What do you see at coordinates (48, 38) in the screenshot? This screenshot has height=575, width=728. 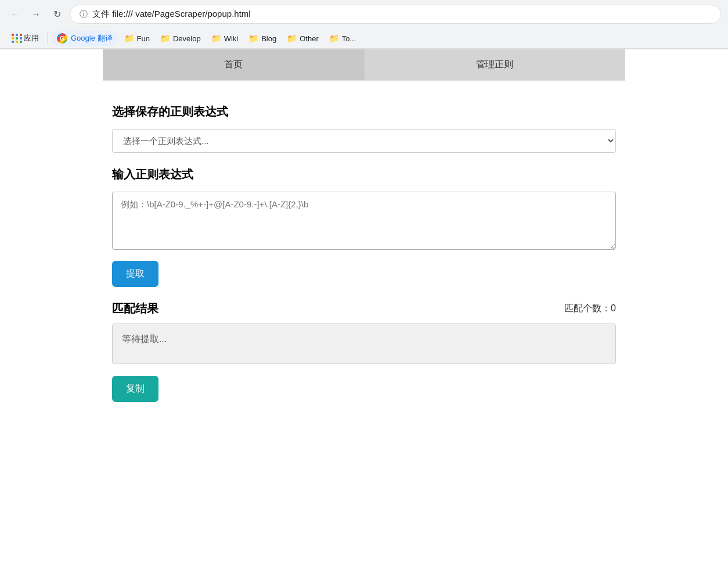 I see `bookmarks-divider` at bounding box center [48, 38].